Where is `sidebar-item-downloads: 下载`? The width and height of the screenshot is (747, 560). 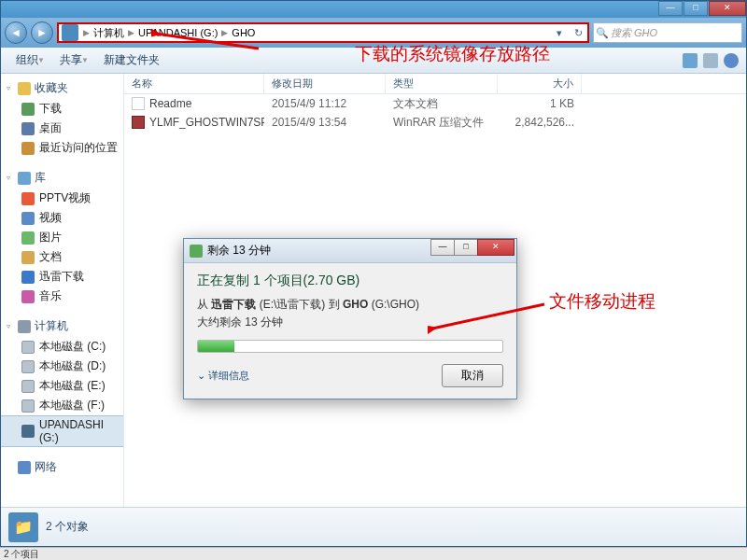 sidebar-item-downloads: 下载 is located at coordinates (62, 108).